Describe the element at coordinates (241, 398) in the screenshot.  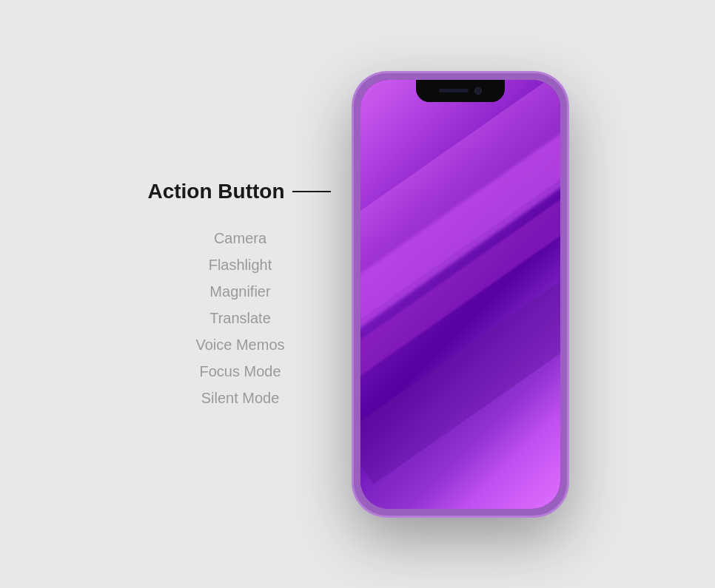
I see `menu-item-silent-mode: Silent Mode` at that location.